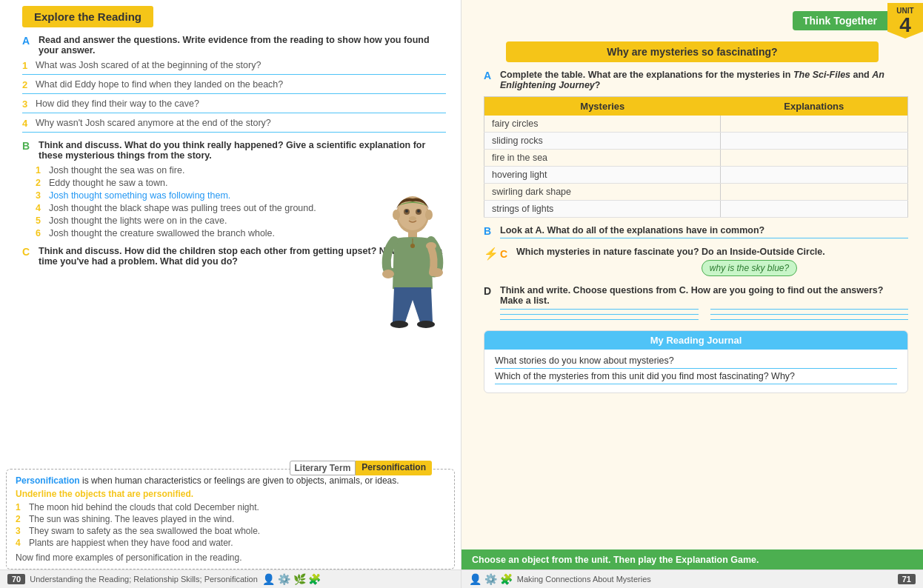 This screenshot has height=588, width=923. I want to click on unit-number: 4, so click(905, 25).